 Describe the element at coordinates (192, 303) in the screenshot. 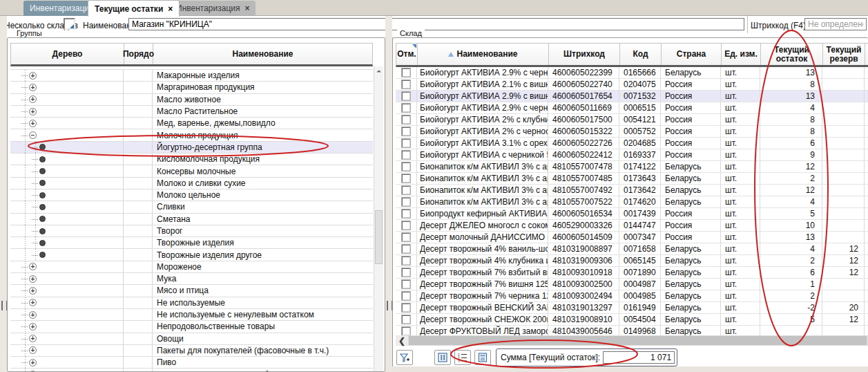

I see `tree-row: +Не используемые` at that location.